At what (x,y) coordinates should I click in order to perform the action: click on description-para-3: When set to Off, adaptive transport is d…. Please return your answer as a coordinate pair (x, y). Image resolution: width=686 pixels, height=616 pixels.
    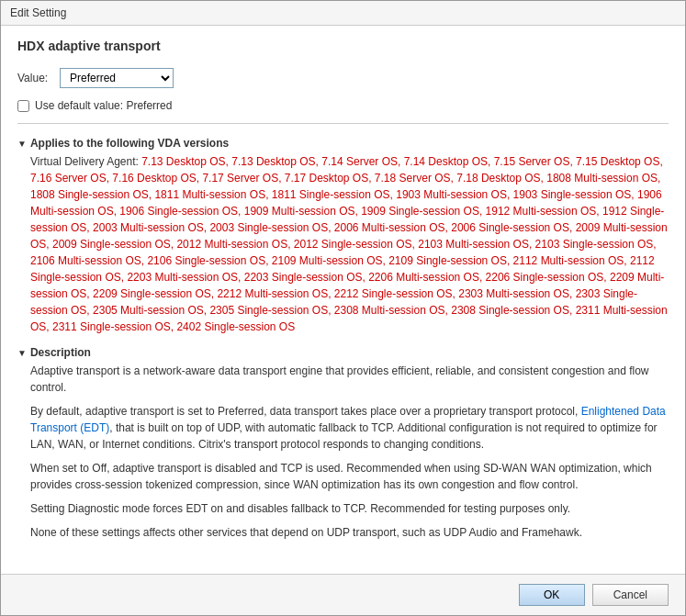
    Looking at the image, I should click on (349, 476).